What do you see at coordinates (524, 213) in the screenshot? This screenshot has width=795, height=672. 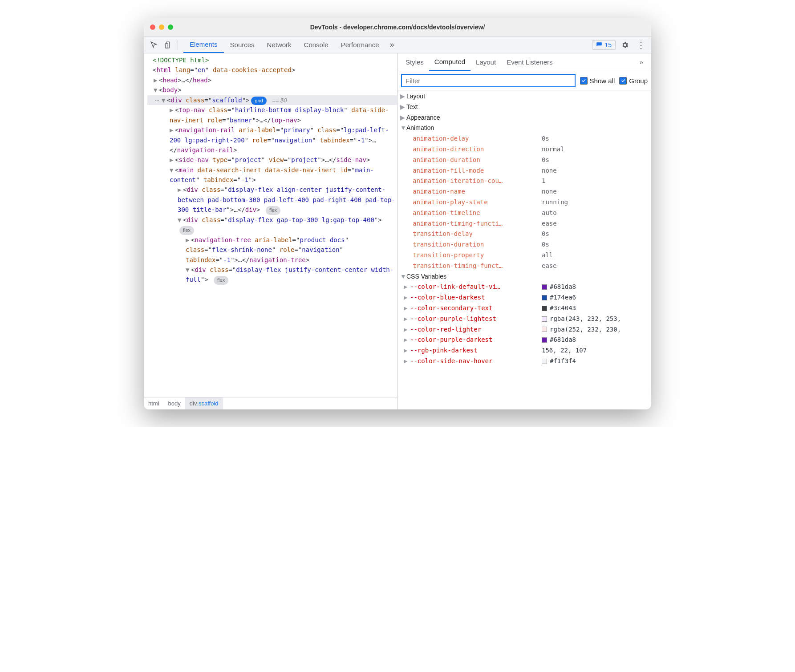 I see `computed-property: animation-timelineauto` at bounding box center [524, 213].